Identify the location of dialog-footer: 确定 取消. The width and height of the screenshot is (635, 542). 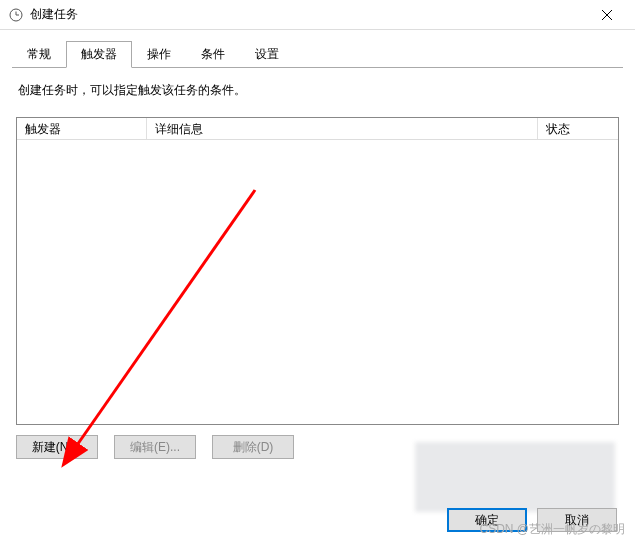
(532, 520).